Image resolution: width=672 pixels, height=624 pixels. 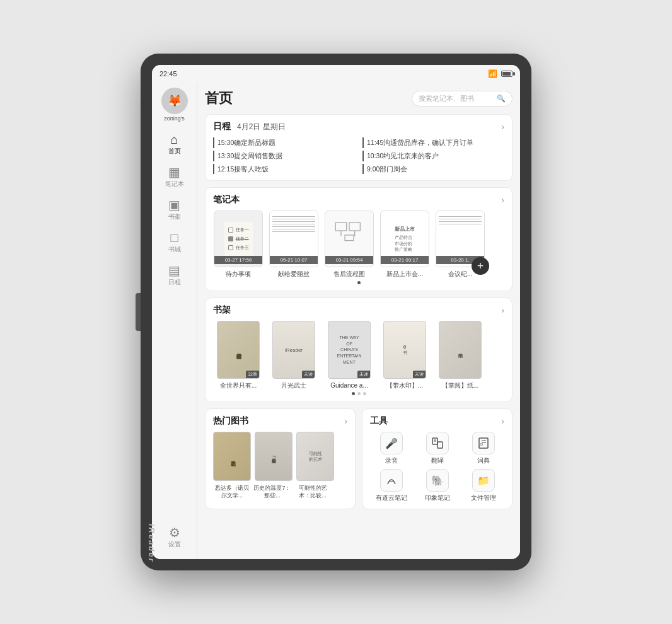 What do you see at coordinates (175, 282) in the screenshot?
I see `schedule-label: 日程` at bounding box center [175, 282].